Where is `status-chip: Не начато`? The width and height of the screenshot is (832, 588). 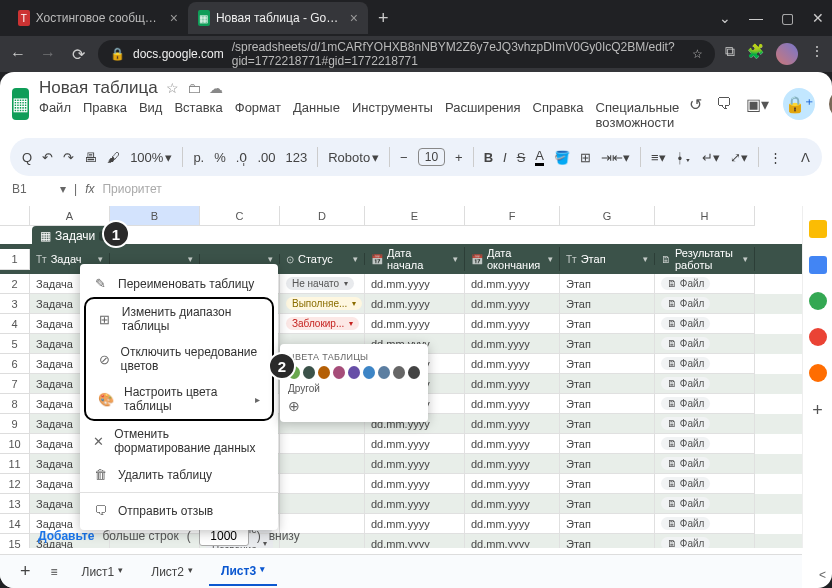
status-chip: Не начато is located at coordinates (320, 284).